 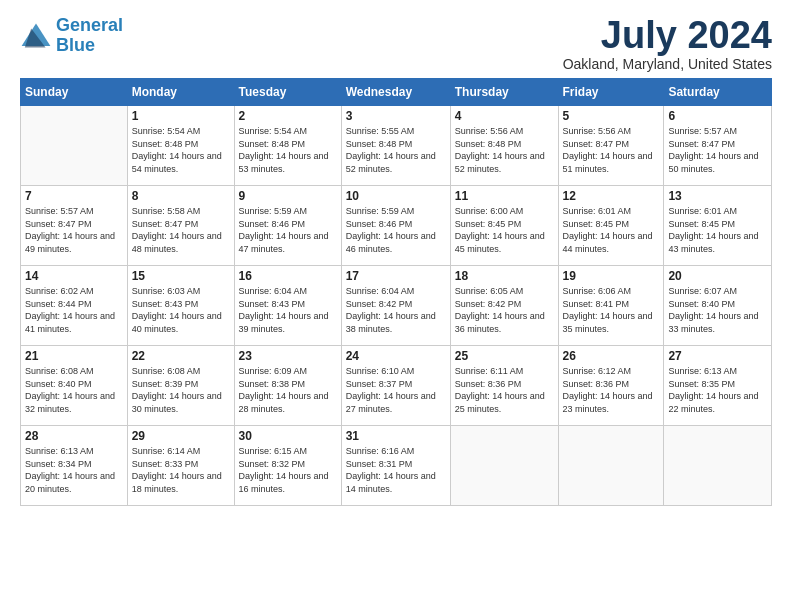 What do you see at coordinates (504, 146) in the screenshot?
I see `table-row: 4 Sunrise: 5:56 AM Sunset: 8:48 PM Dayli…` at bounding box center [504, 146].